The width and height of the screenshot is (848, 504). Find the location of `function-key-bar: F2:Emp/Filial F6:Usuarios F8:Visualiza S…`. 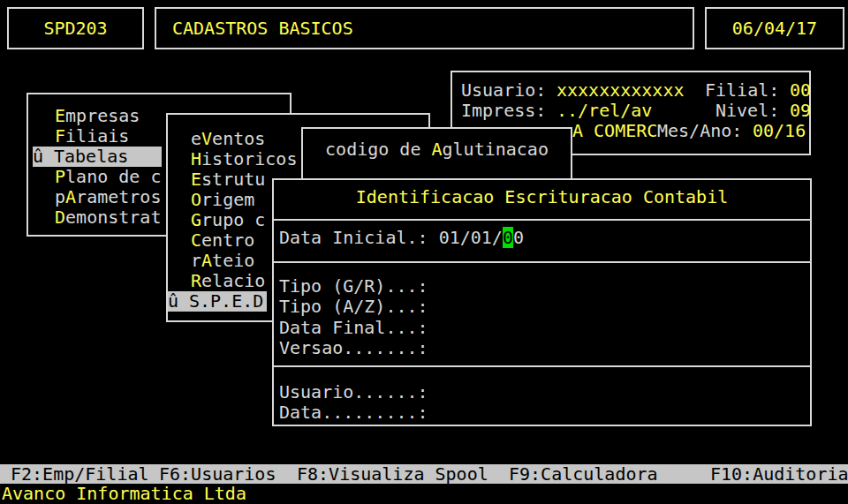

function-key-bar: F2:Emp/Filial F6:Usuarios F8:Visualiza S… is located at coordinates (424, 474).